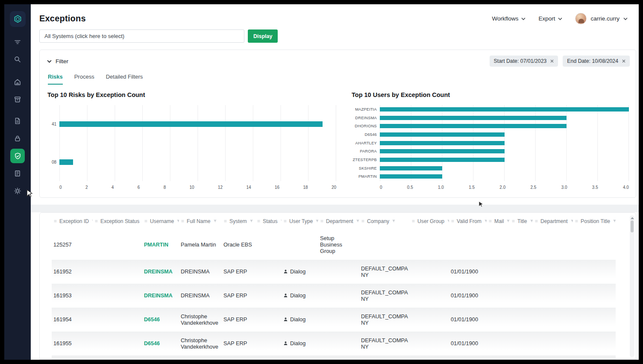 This screenshot has height=364, width=643. Describe the element at coordinates (334, 358) in the screenshot. I see `table-row: 161956PARORAadded for changes in morning…` at that location.